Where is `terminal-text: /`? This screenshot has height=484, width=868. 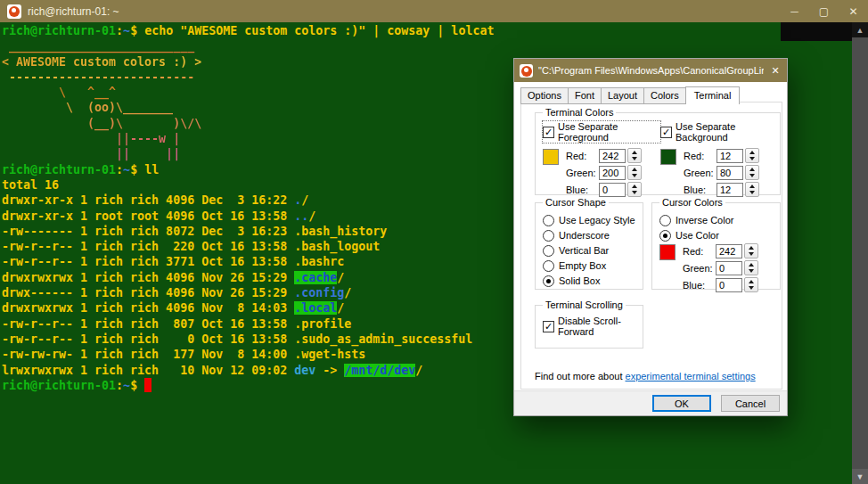
terminal-text: / is located at coordinates (340, 278).